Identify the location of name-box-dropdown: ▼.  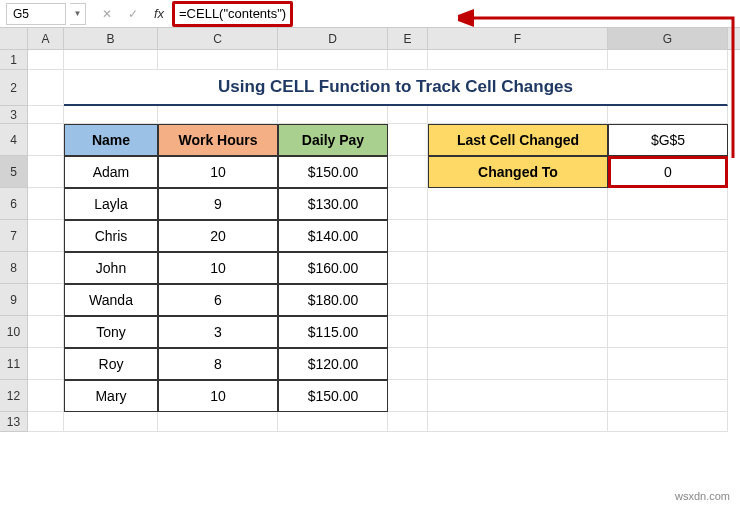
(78, 14).